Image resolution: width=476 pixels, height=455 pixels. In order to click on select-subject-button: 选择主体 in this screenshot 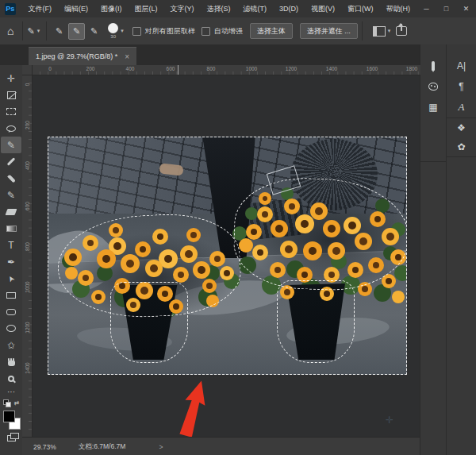, I will do `click(271, 31)`.